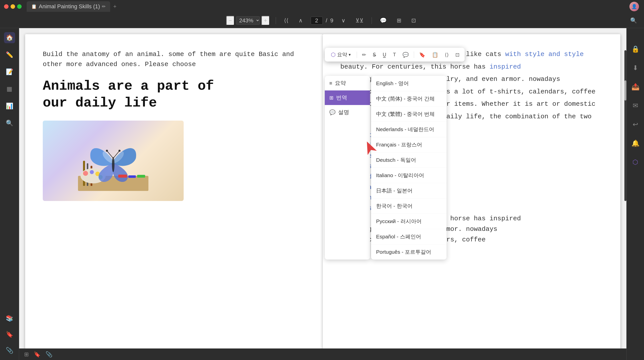  What do you see at coordinates (457, 55) in the screenshot?
I see `annotation-grid-icon: ⊡` at bounding box center [457, 55].